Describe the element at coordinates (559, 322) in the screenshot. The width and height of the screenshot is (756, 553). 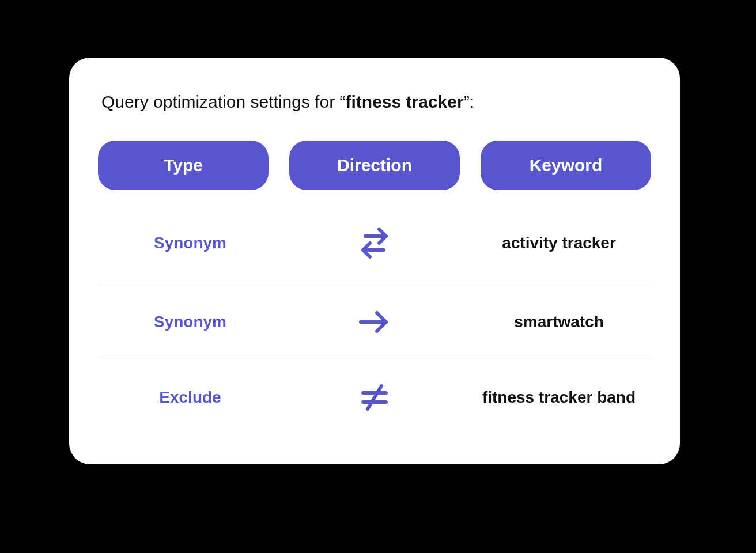
I see `row-keyword: smartwatch` at that location.